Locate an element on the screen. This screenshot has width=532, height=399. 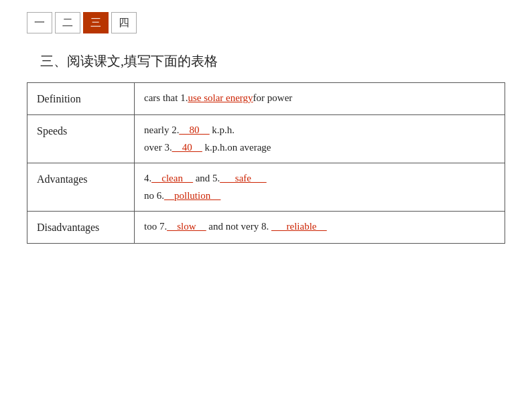
table-row: Advantages 4.__clean__ and 5.___safe___ … is located at coordinates (267, 187).